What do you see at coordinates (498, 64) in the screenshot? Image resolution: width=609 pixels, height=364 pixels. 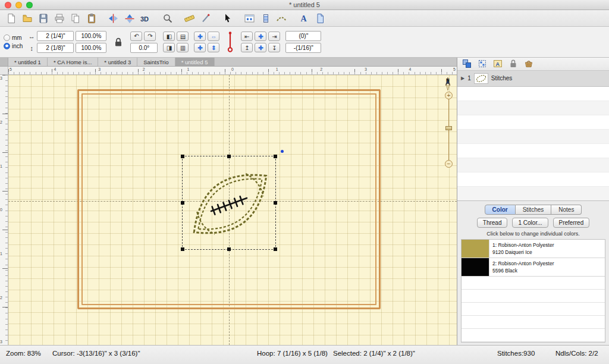 I see `svg-text: A` at bounding box center [498, 64].